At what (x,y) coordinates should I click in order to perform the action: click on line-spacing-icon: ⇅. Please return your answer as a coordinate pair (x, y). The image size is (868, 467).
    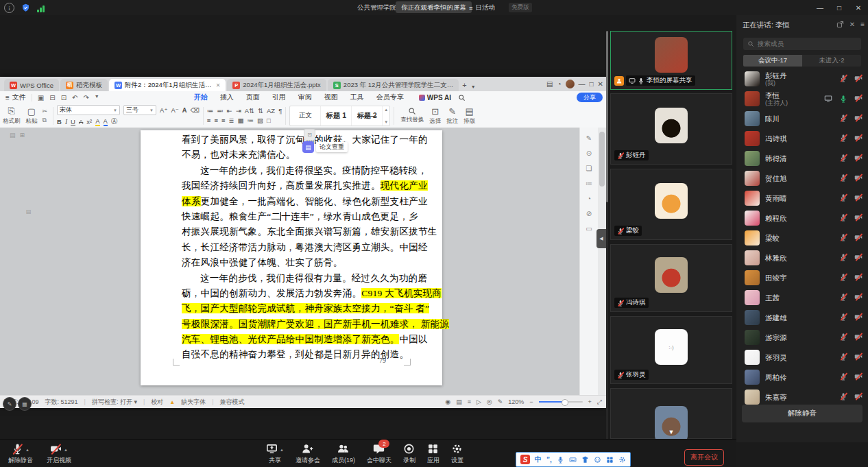
    Looking at the image, I should click on (261, 111).